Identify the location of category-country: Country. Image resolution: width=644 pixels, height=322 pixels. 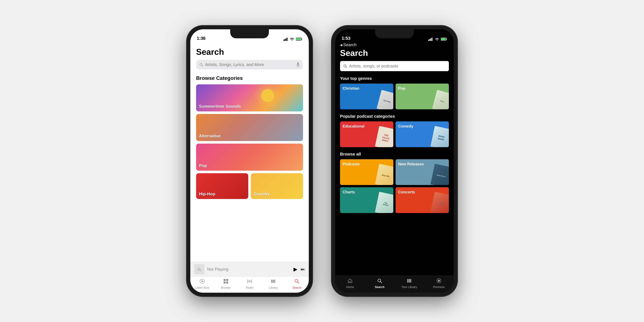
(277, 186).